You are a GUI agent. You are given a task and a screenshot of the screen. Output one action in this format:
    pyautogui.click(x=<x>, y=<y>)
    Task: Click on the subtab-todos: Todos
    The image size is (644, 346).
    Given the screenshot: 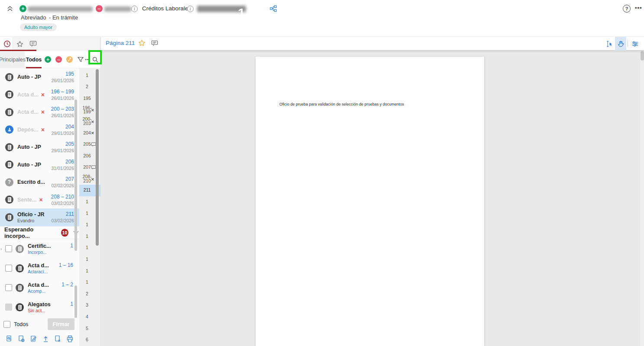 What is the action you would take?
    pyautogui.click(x=34, y=60)
    